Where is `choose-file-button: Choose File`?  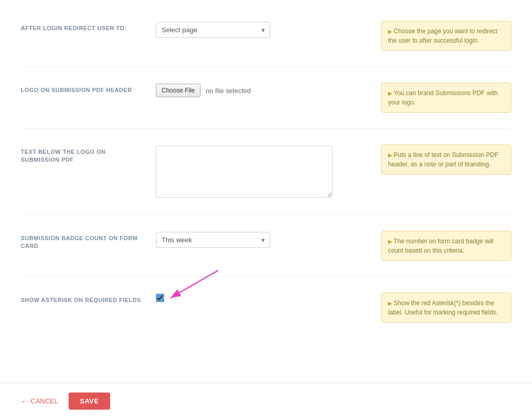
choose-file-button: Choose File is located at coordinates (178, 90).